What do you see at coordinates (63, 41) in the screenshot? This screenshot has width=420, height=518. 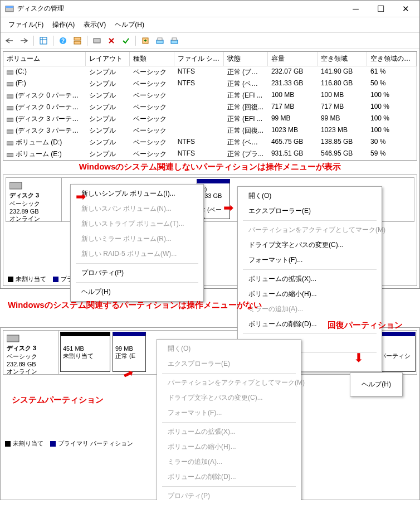 I see `help-icon: ?` at bounding box center [63, 41].